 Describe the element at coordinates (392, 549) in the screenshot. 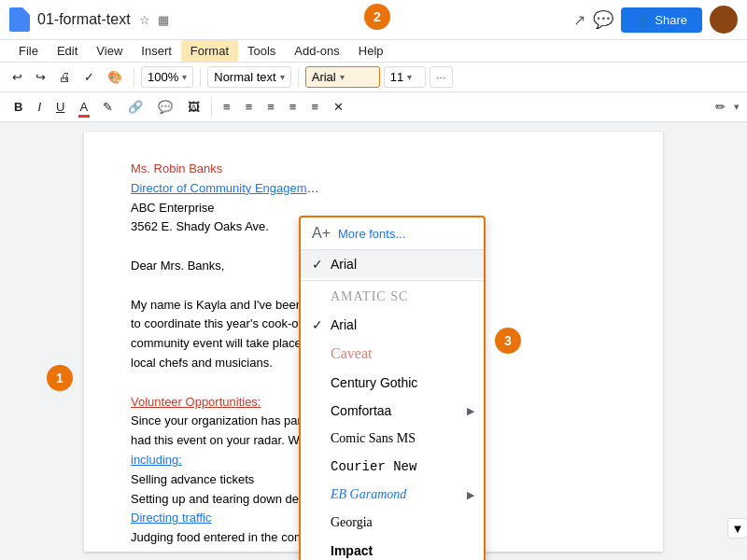

I see `font-item-impact: Impact` at that location.